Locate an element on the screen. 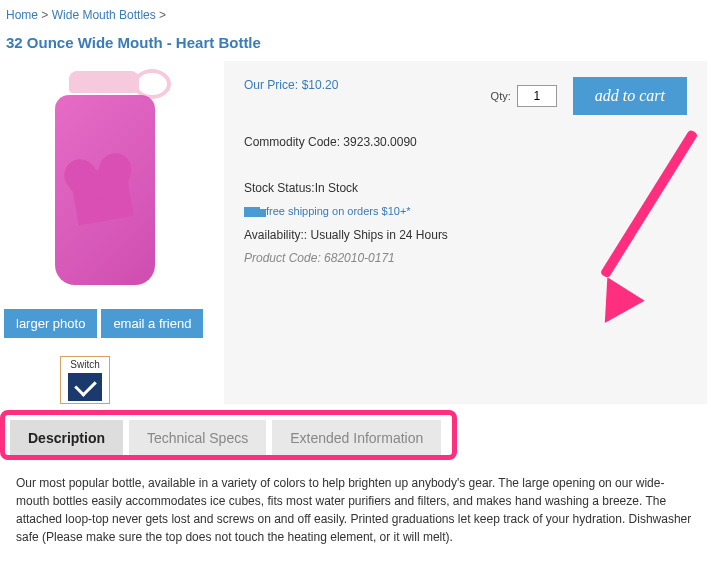 This screenshot has width=711, height=568. commodity-code: Commodity Code: 3923.30.0090 is located at coordinates (466, 142).